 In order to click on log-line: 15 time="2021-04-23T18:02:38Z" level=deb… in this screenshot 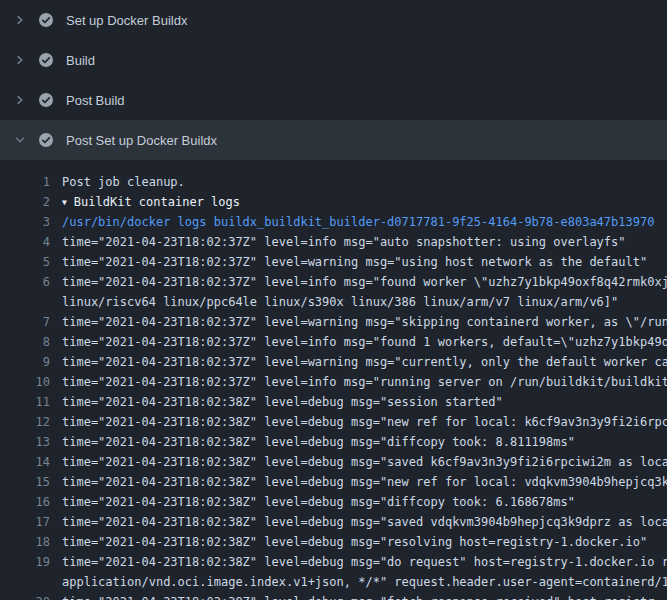, I will do `click(334, 482)`.